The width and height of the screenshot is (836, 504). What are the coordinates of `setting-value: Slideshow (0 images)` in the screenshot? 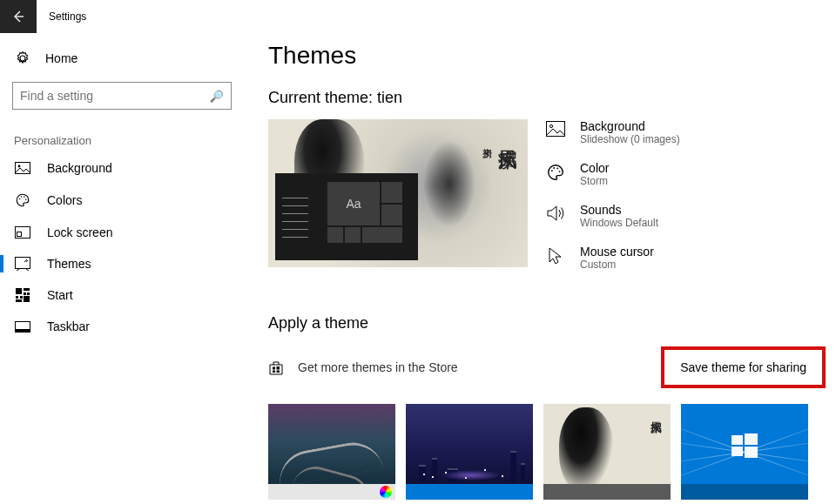 It's located at (630, 139).